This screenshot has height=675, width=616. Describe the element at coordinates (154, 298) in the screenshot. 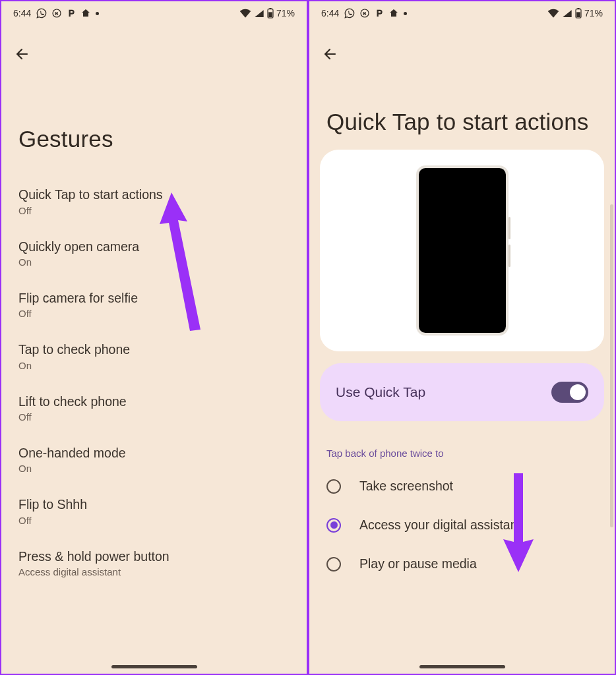

I see `setting-title: Flip camera for selfie` at that location.